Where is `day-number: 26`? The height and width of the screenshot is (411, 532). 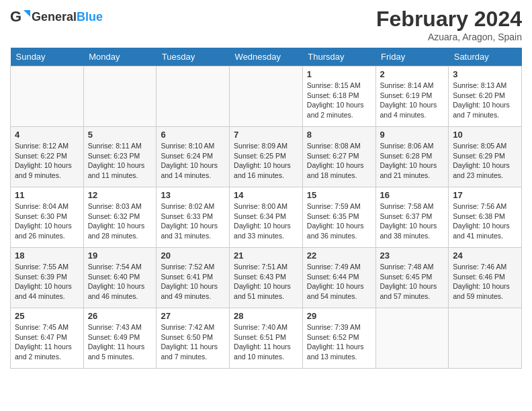
day-number: 26 is located at coordinates (120, 316).